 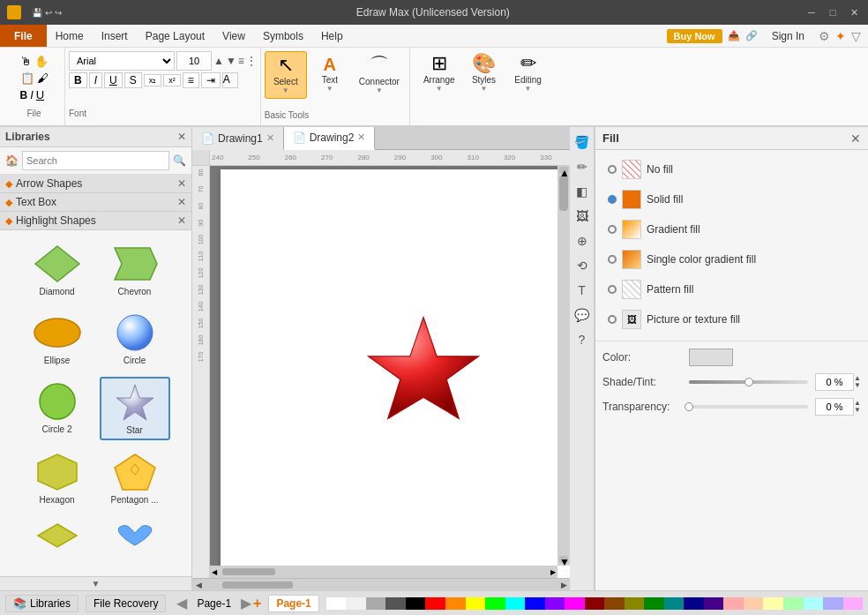 What do you see at coordinates (732, 229) in the screenshot?
I see `fill-option-gradient-fill: Gradient fill` at bounding box center [732, 229].